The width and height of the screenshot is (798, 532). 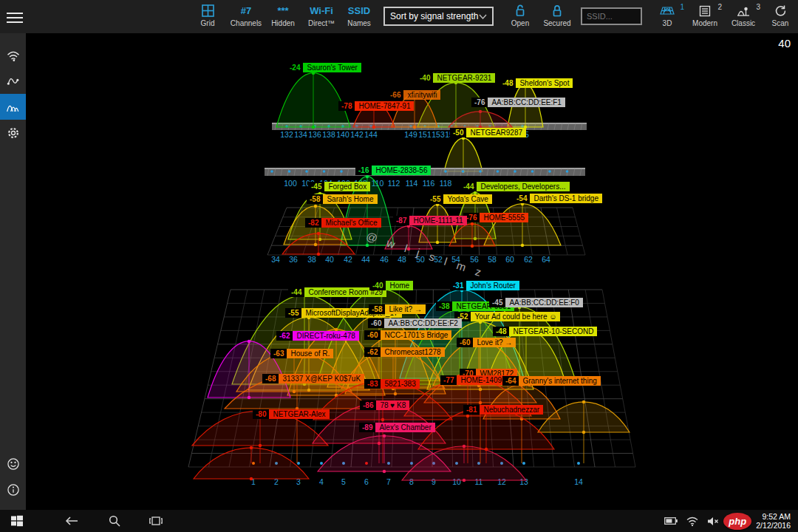 What do you see at coordinates (536, 303) in the screenshot?
I see `network-label: -45AA:BB:CC:DD:EE:F0` at bounding box center [536, 303].